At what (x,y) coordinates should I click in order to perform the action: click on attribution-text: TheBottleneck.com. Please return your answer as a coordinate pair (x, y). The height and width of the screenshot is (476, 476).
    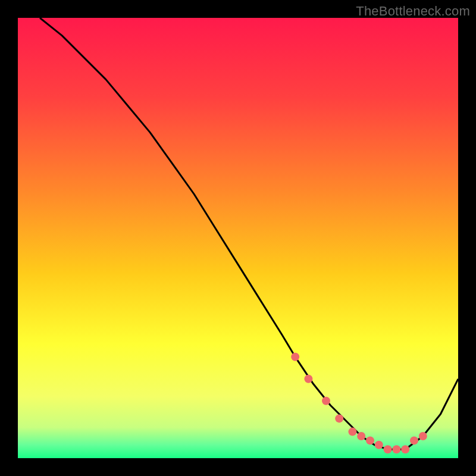
    Looking at the image, I should click on (413, 11).